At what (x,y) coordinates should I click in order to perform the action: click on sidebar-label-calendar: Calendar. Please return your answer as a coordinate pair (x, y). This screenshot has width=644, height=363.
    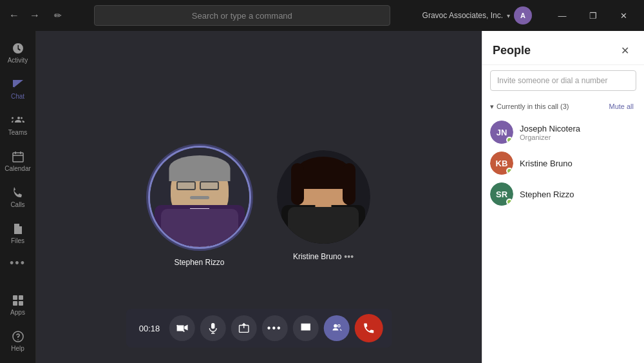
    Looking at the image, I should click on (18, 169).